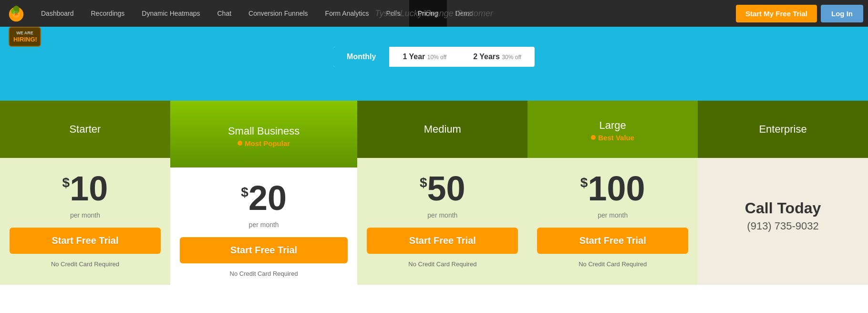 The width and height of the screenshot is (868, 313). Describe the element at coordinates (264, 198) in the screenshot. I see `plan-small-business-price: $ 20` at that location.